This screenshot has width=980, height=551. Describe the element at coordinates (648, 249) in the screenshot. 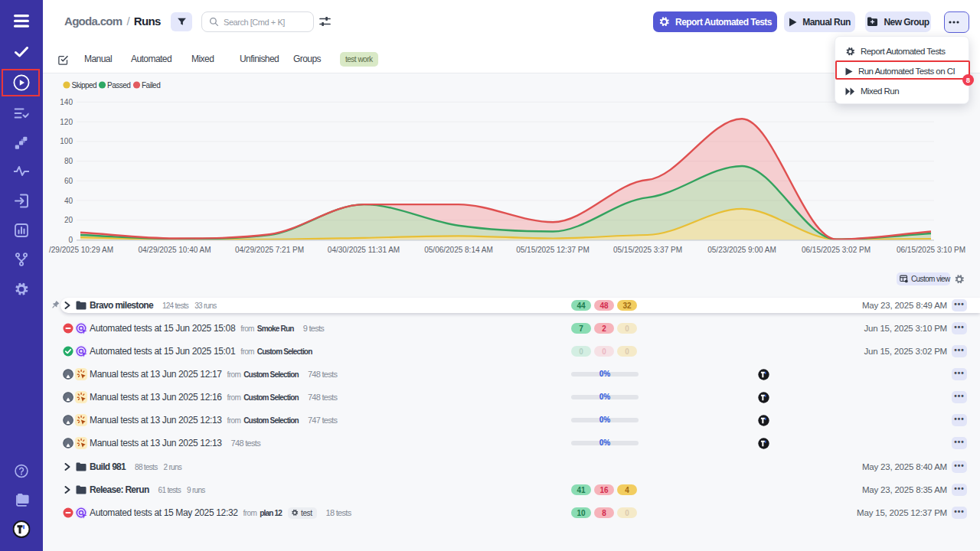

I see `svg-text: 05/15/2025 3:37 PM` at that location.